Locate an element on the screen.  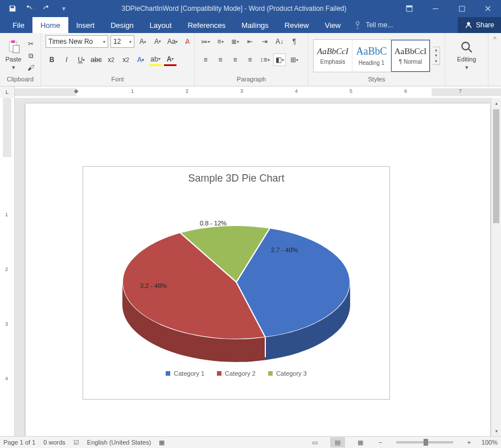
grow-font-icon: A▴ is located at coordinates (143, 42).